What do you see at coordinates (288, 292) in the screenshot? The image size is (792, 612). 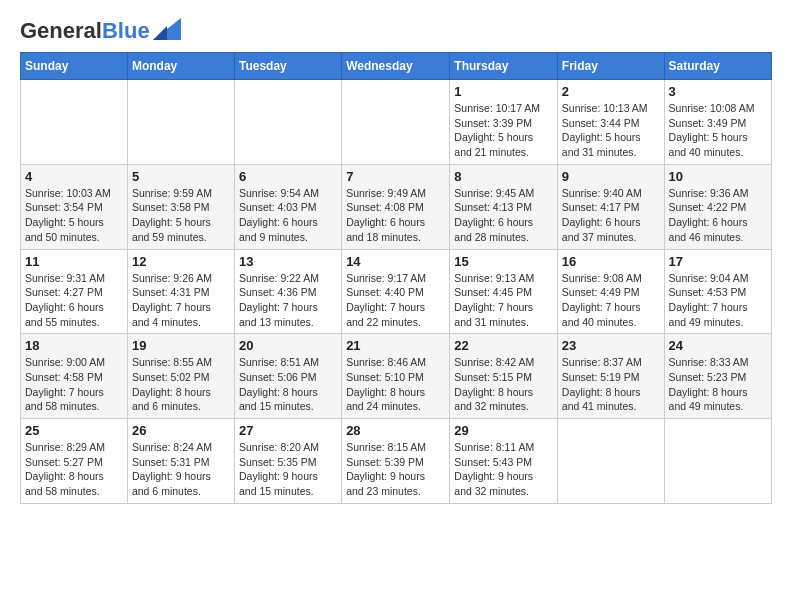 I see `calendar-cell: 13Sunrise: 9:22 AM Sunset: 4:36 PM Dayli…` at bounding box center [288, 292].